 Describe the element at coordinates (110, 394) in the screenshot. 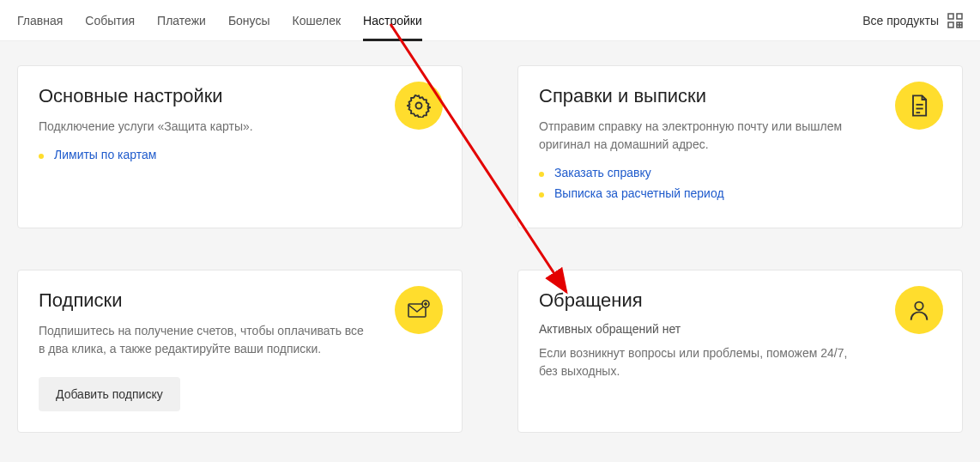

I see `add-subscription-button: Добавить подписку` at that location.